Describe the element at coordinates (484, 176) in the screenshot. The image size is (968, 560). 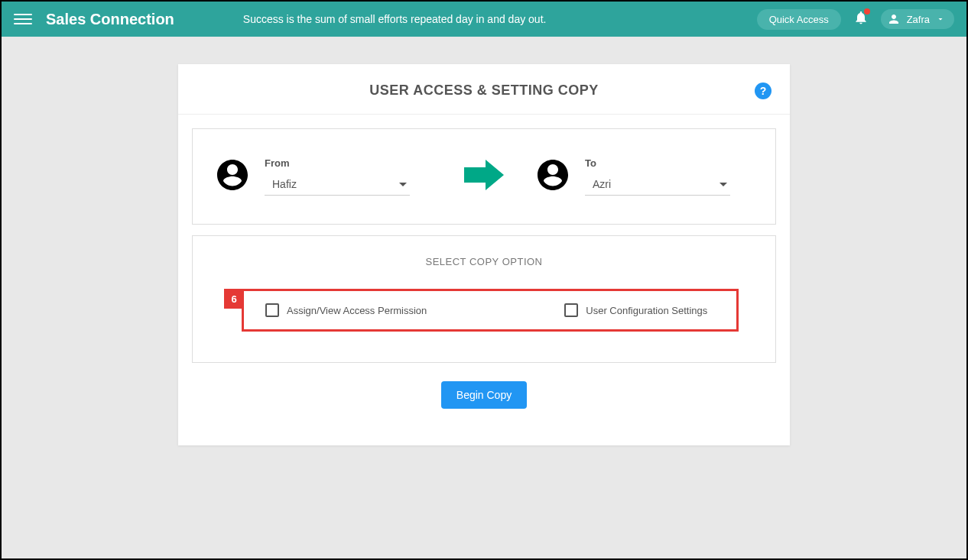
I see `arrow-right-icon` at that location.